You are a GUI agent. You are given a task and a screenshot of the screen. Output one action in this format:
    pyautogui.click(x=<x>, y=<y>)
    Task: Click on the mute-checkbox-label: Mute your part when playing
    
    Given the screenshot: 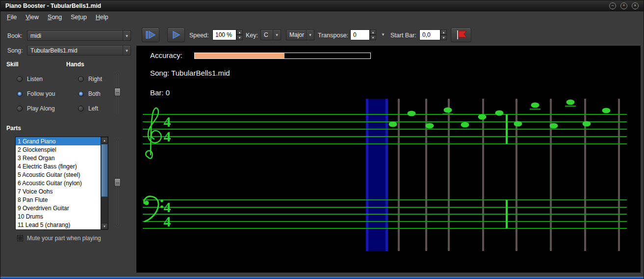 What is the action you would take?
    pyautogui.click(x=64, y=238)
    